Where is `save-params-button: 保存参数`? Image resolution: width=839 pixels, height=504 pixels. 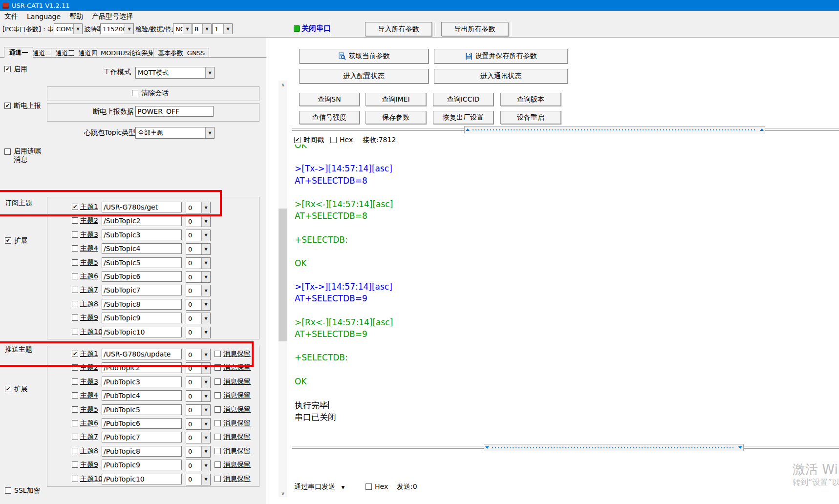
save-params-button: 保存参数 is located at coordinates (396, 117).